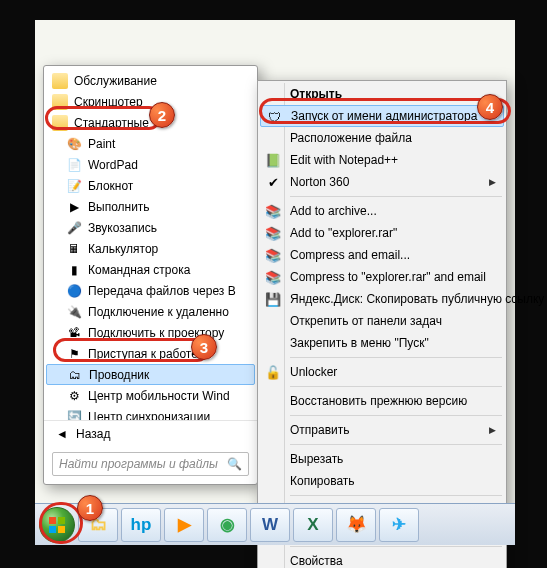  I want to click on program-item-label: Выполнить, so click(119, 207).